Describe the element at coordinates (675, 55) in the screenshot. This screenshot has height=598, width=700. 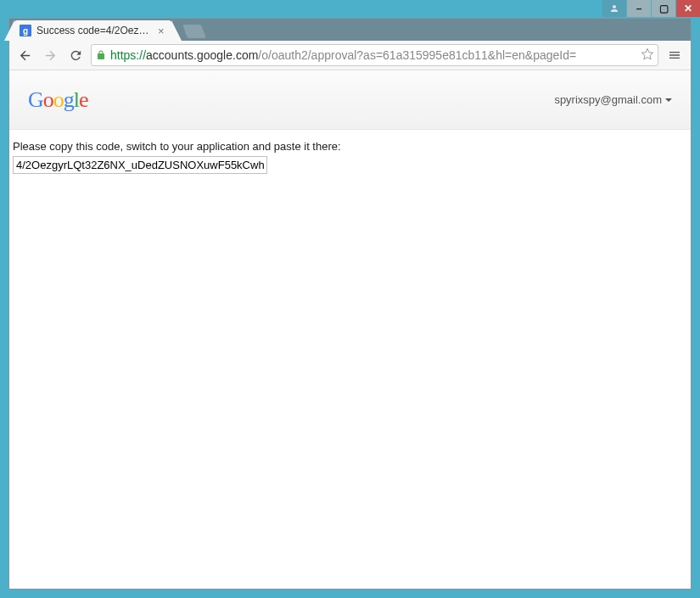
I see `hamburger-icon` at that location.